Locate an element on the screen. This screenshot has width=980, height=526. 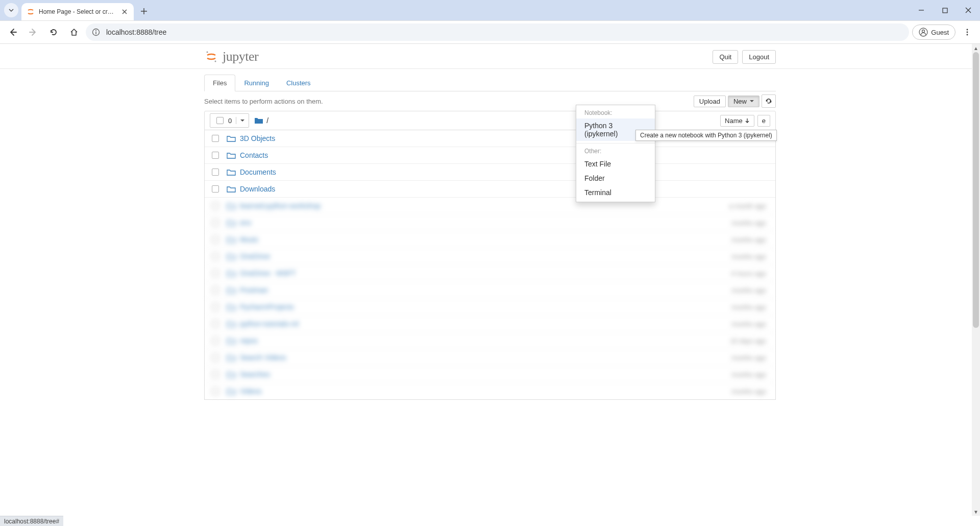
tab-running: Running is located at coordinates (256, 83).